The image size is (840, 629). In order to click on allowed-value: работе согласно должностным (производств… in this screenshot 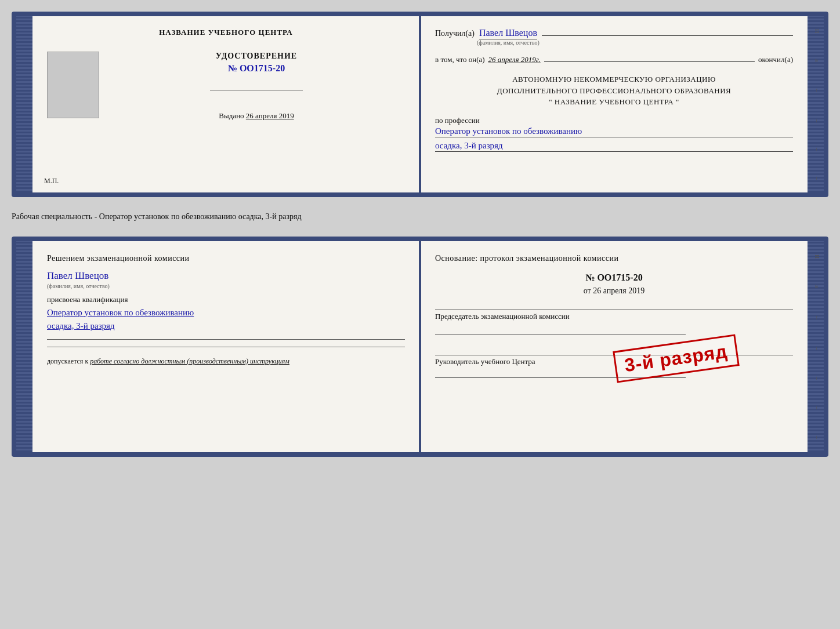, I will do `click(190, 361)`.